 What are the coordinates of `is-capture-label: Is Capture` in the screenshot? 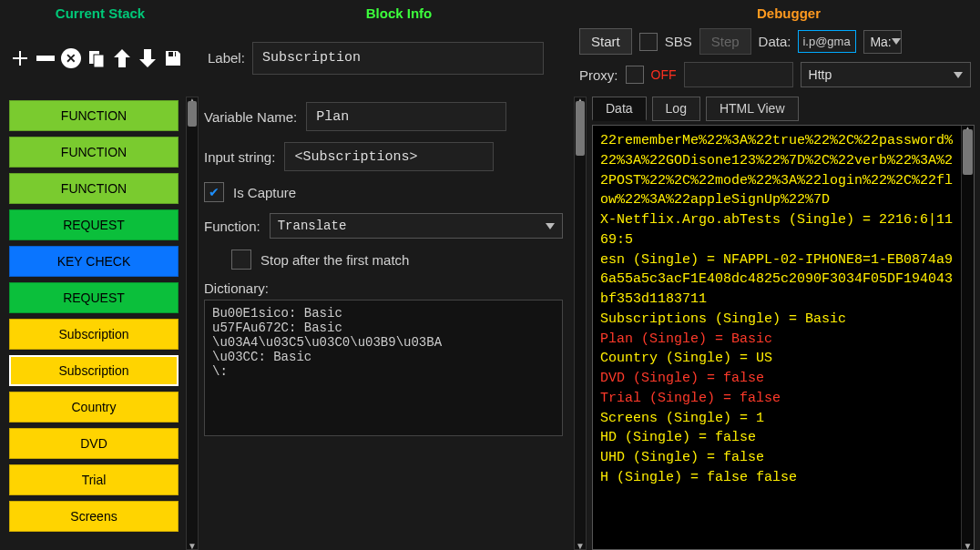 It's located at (264, 193).